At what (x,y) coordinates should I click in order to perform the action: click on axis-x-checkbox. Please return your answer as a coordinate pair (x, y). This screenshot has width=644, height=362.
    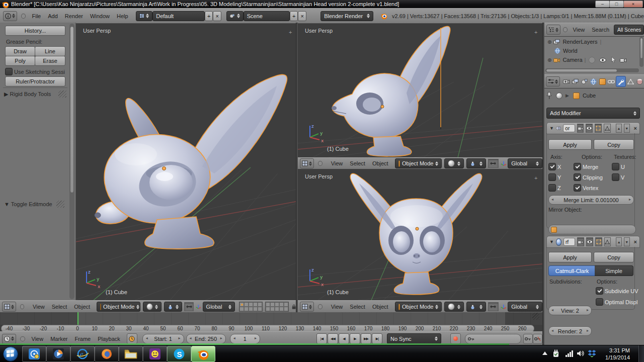
    Looking at the image, I should click on (552, 167).